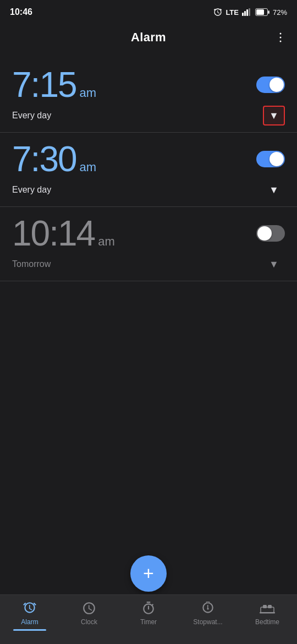  What do you see at coordinates (53, 233) in the screenshot?
I see `alarm-3-digits: 10:14` at bounding box center [53, 233].